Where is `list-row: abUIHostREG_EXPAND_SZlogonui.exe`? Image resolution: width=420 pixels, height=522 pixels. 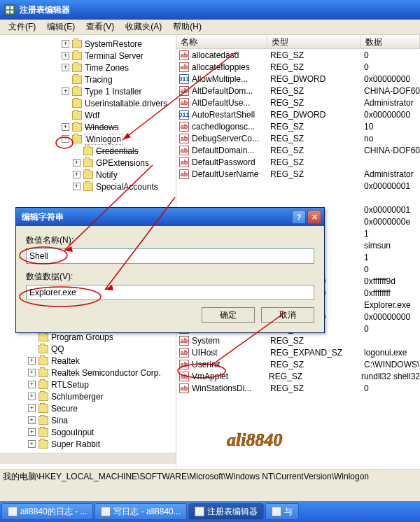
list-row: abUIHostREG_EXPAND_SZlogonui.exe is located at coordinates (298, 353).